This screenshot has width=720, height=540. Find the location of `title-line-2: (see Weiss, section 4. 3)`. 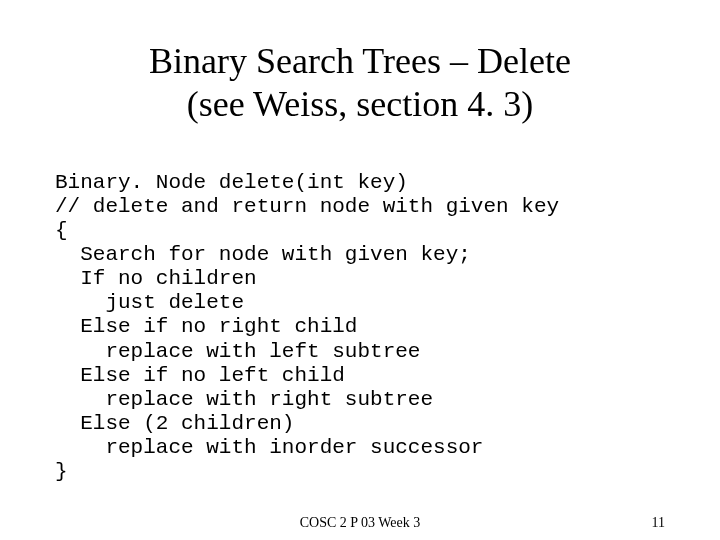

title-line-2: (see Weiss, section 4. 3) is located at coordinates (360, 104).